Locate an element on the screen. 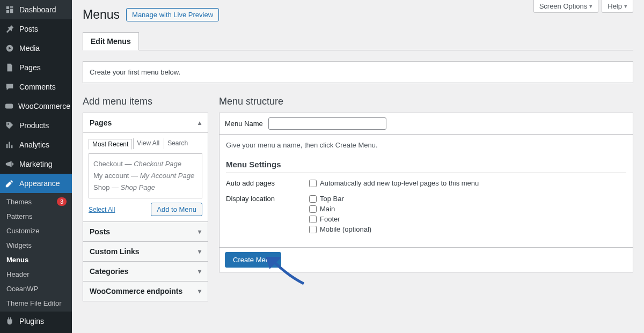  menu-structure-heading: Menu structure is located at coordinates (426, 102).